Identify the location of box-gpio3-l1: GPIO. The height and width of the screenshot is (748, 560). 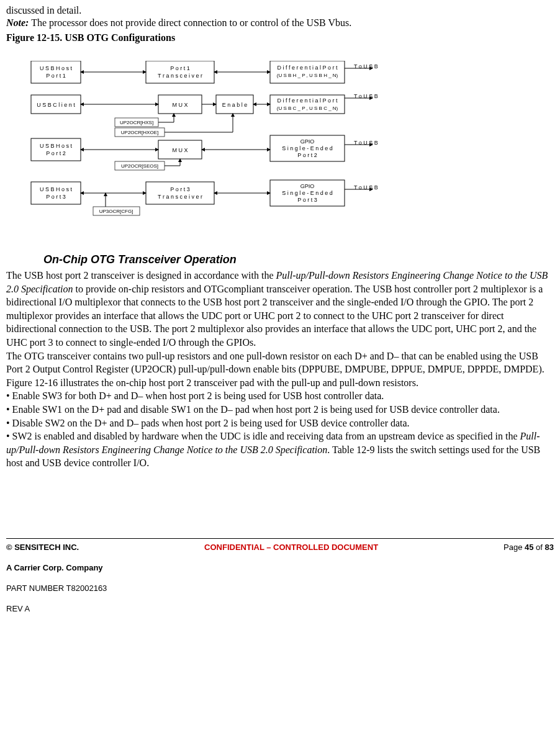
(308, 186).